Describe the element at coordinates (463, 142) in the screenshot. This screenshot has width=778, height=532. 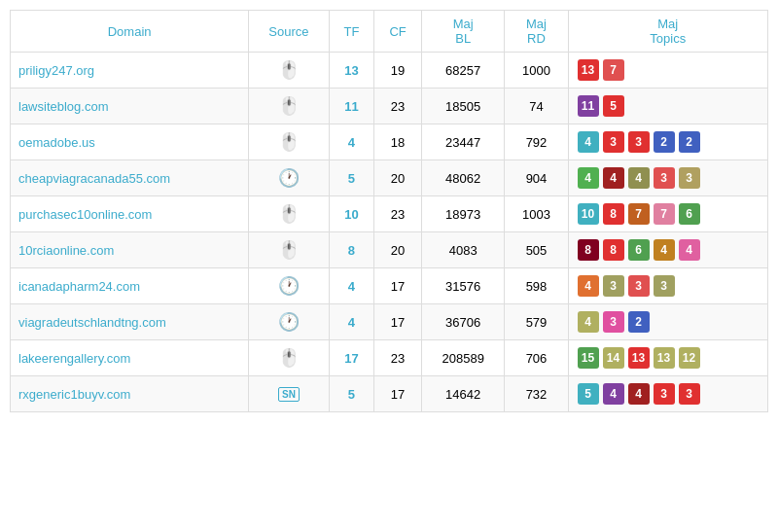
I see `maj-bl-cell: 23447` at that location.